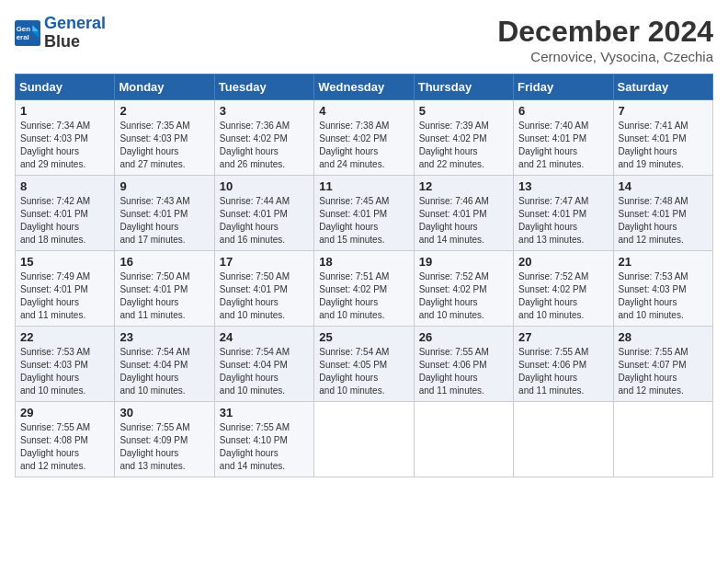 The height and width of the screenshot is (563, 728). Describe the element at coordinates (255, 221) in the screenshot. I see `cell-content: Sunrise: 7:44 AMSunset: 4:01 PMDaylight …` at that location.